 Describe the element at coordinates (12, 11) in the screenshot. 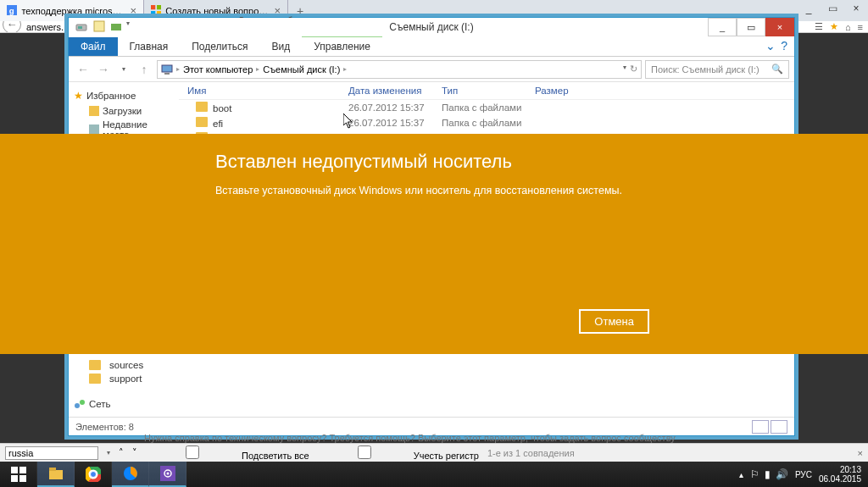

I see `google-favicon-icon: g` at that location.